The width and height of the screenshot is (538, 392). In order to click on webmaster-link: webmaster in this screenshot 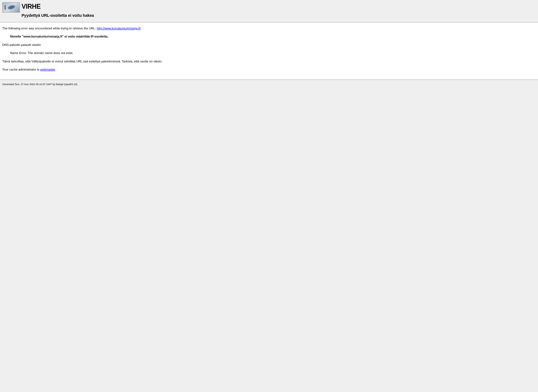, I will do `click(48, 69)`.